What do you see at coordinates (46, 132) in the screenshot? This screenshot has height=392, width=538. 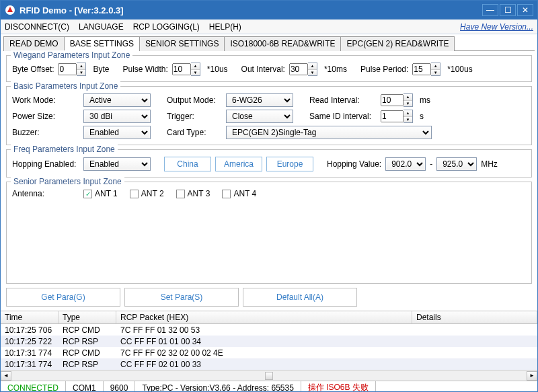 I see `buzzer-label: Buzzer:` at bounding box center [46, 132].